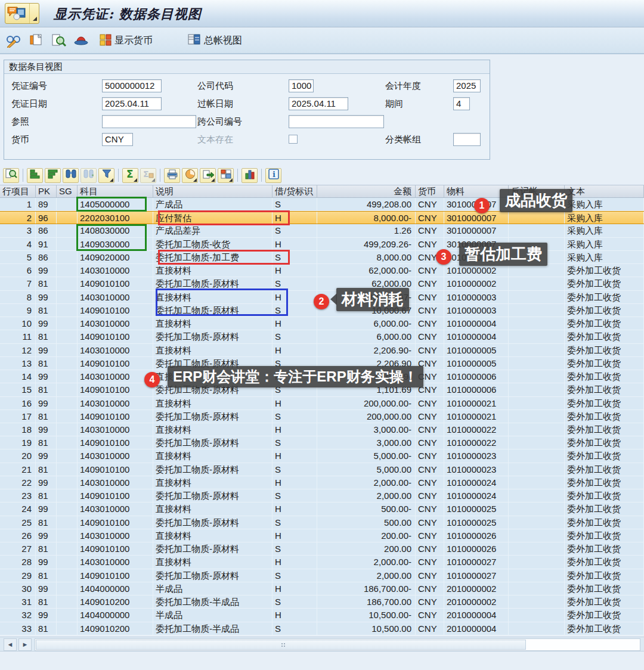 Image resolution: width=644 pixels, height=670 pixels. I want to click on table-row: 20991403010000直接材料H5,000.00-CNY101000002…, so click(322, 456).